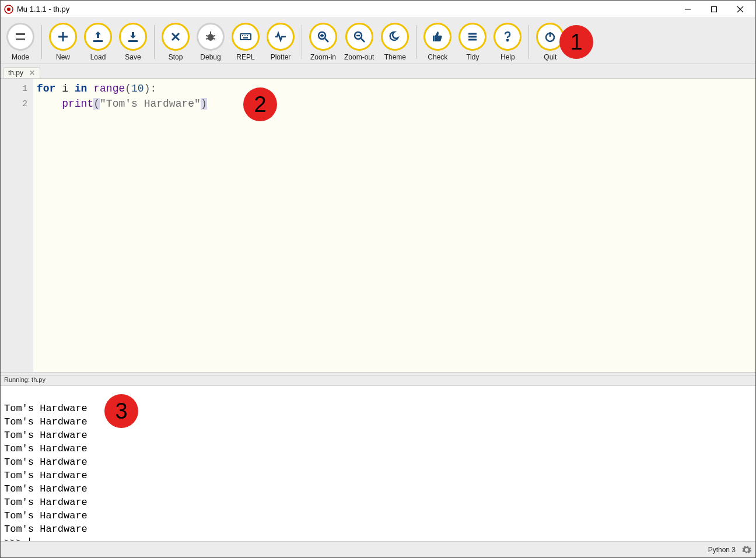 This screenshot has height=558, width=756. I want to click on thumb-up-icon, so click(438, 37).